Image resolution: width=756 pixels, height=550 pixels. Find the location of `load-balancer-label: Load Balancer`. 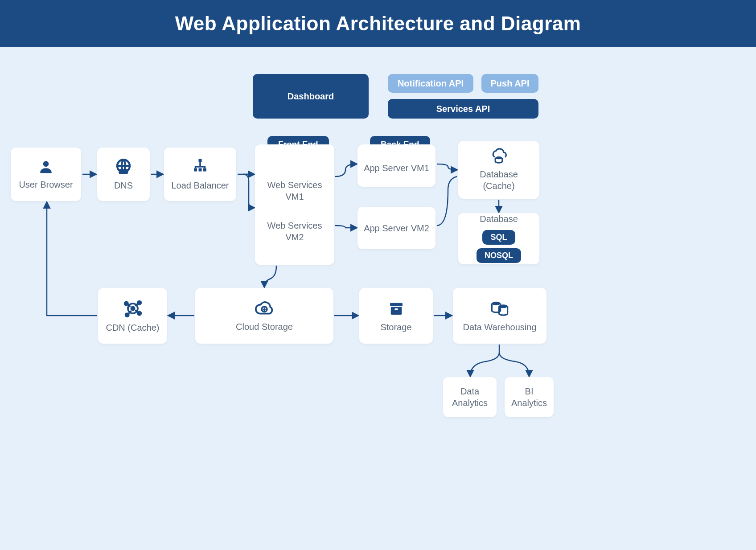

load-balancer-label: Load Balancer is located at coordinates (201, 185).